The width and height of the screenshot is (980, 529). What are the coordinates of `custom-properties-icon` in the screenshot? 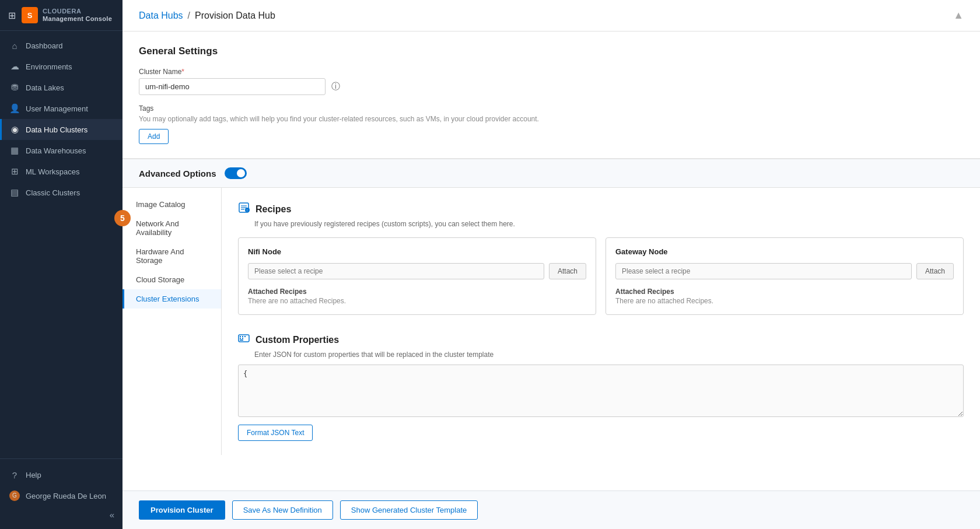 It's located at (244, 339).